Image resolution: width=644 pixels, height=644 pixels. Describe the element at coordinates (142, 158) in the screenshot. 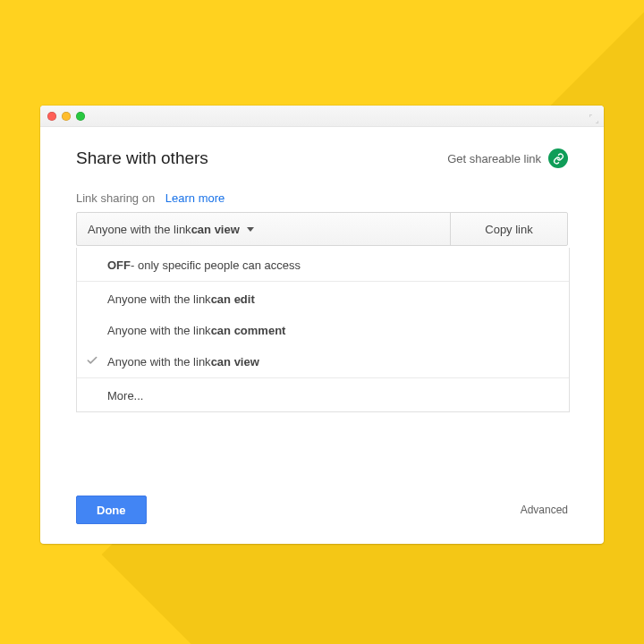

I see `dialog-title: Share with others` at that location.